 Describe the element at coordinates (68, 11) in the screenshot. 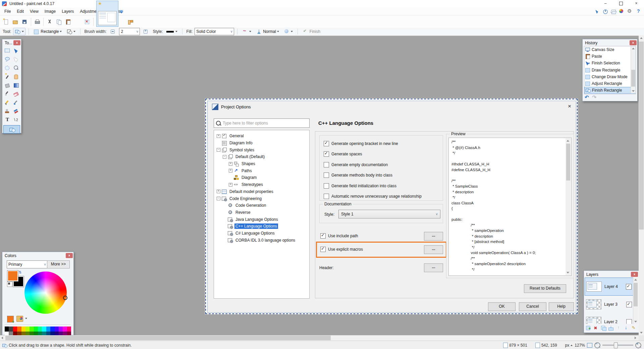

I see `menu-layers: Layers` at that location.